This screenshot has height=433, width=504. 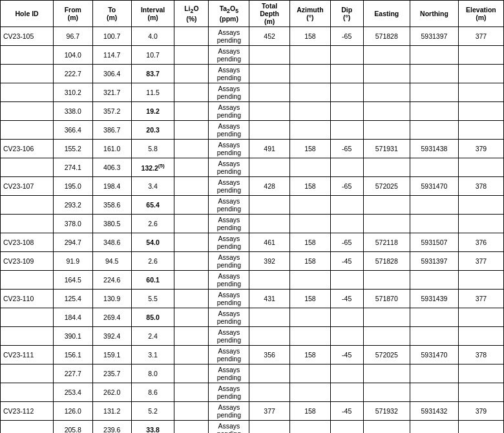 What do you see at coordinates (112, 318) in the screenshot?
I see `cell-to: 269.4` at bounding box center [112, 318].